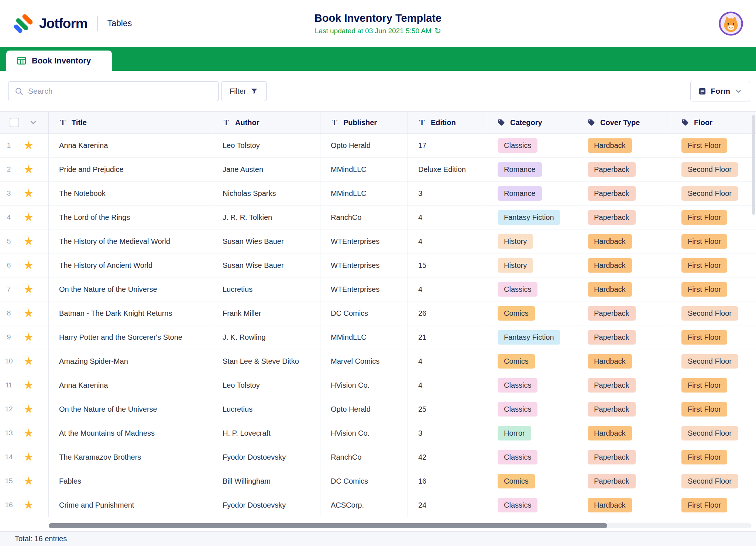 The image size is (756, 546). Describe the element at coordinates (447, 145) in the screenshot. I see `cell-edition: 17` at that location.